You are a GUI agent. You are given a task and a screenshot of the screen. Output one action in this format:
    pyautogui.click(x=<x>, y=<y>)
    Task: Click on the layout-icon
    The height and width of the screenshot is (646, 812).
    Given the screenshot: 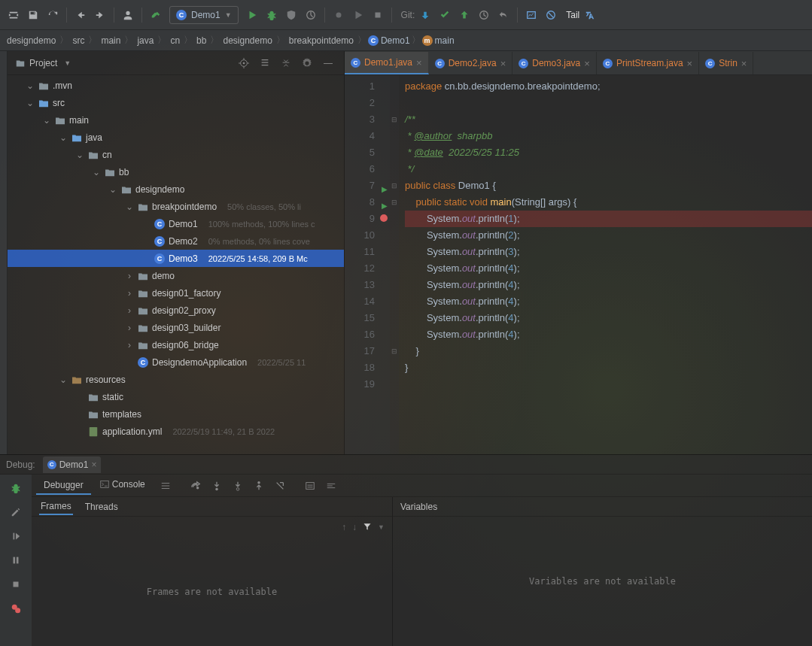 What is the action you would take?
    pyautogui.click(x=166, y=486)
    